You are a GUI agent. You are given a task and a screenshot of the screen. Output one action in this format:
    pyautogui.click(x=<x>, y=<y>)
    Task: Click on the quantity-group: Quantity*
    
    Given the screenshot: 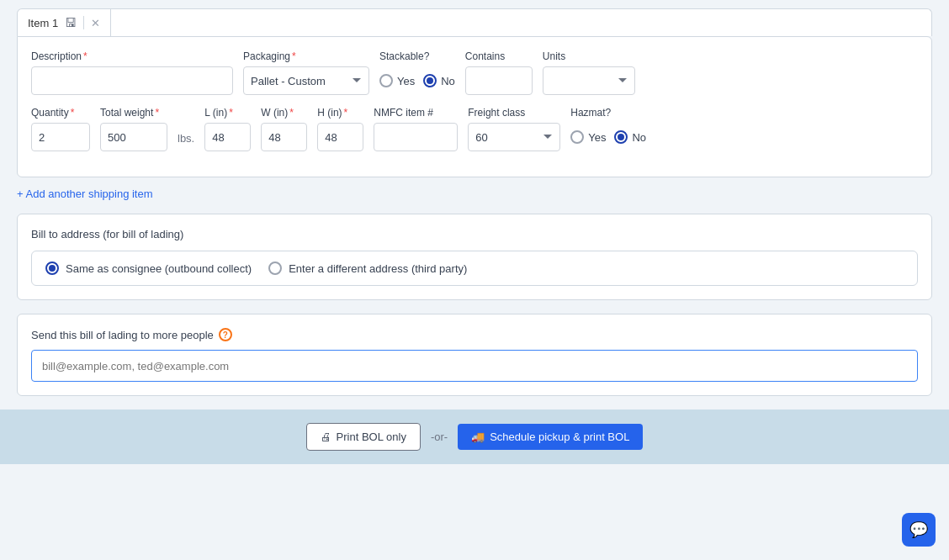 What is the action you would take?
    pyautogui.click(x=61, y=129)
    